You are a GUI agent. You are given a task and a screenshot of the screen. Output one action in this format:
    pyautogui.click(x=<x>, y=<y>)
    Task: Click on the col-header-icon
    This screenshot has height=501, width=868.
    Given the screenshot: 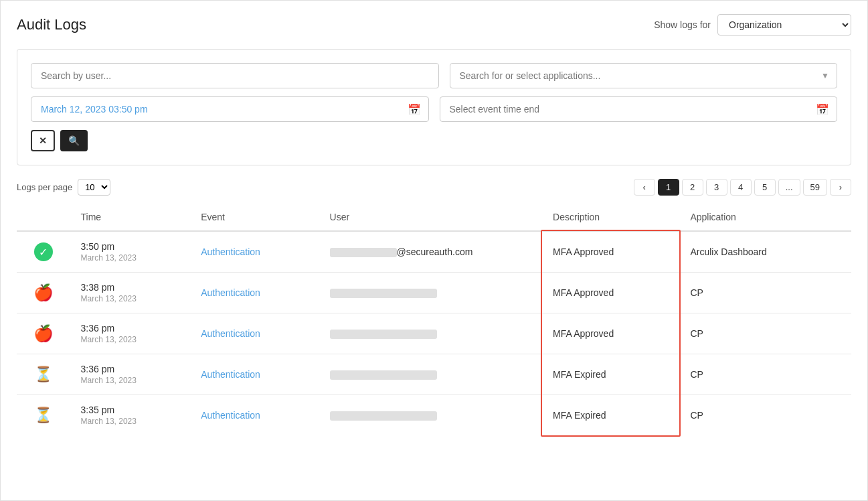 What is the action you would take?
    pyautogui.click(x=44, y=217)
    